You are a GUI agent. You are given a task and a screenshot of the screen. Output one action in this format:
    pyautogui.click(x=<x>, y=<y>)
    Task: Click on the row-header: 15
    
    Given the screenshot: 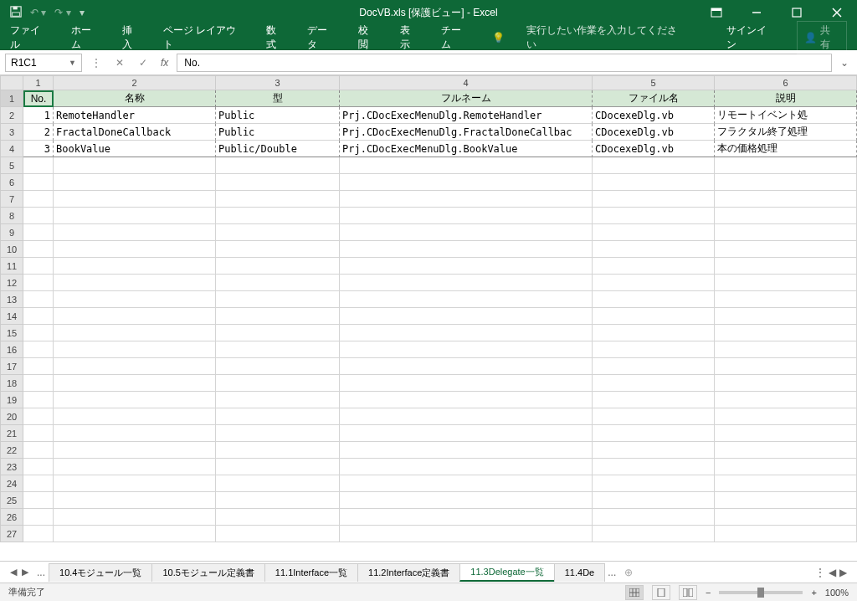 What is the action you would take?
    pyautogui.click(x=12, y=333)
    